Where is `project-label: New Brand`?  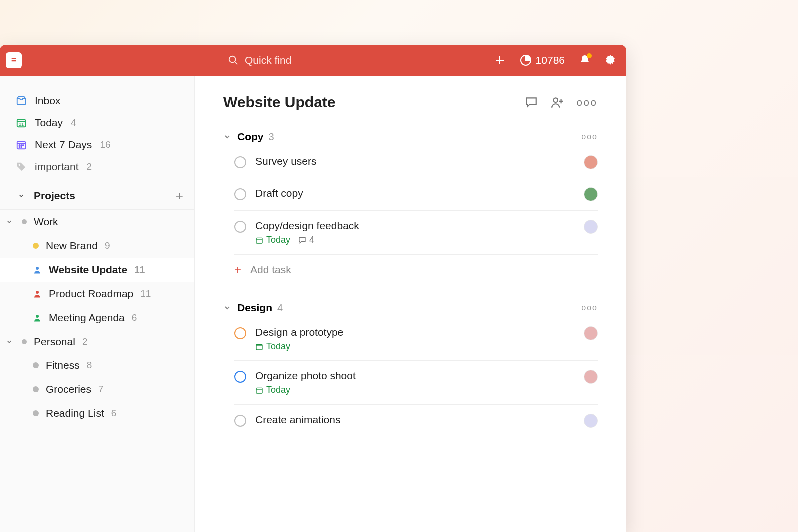 project-label: New Brand is located at coordinates (72, 246).